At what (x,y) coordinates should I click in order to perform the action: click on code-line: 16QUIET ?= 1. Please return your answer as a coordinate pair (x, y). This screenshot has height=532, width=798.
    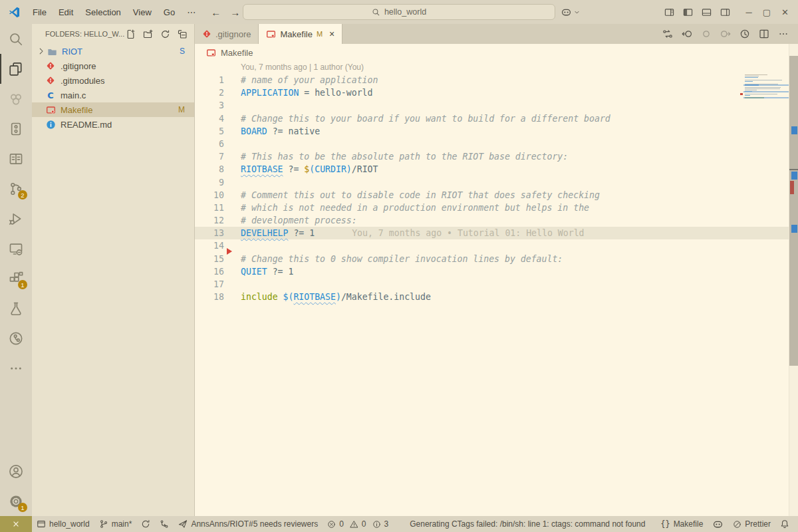
    Looking at the image, I should click on (496, 271).